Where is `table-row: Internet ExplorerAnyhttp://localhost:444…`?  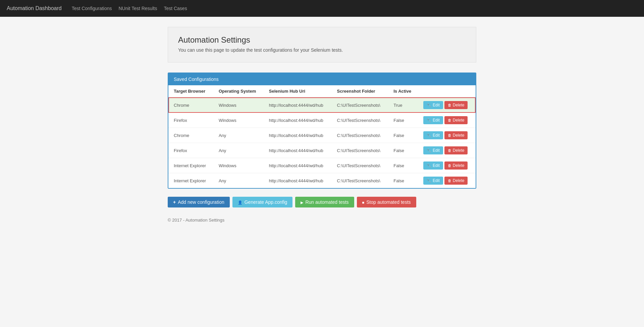
table-row: Internet ExplorerAnyhttp://localhost:444… is located at coordinates (322, 181).